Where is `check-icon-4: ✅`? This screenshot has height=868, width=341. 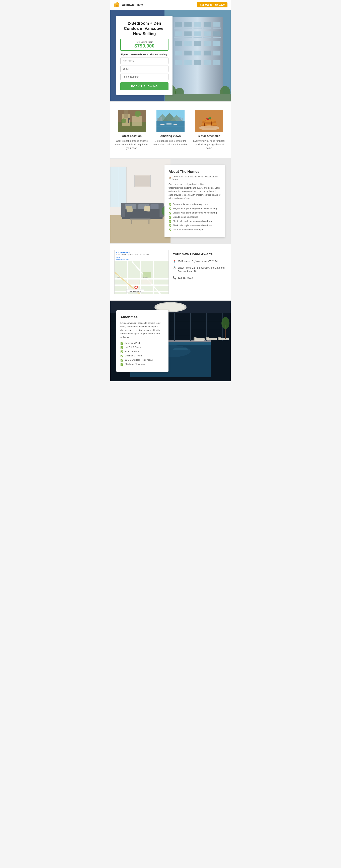 check-icon-4: ✅ is located at coordinates (170, 217).